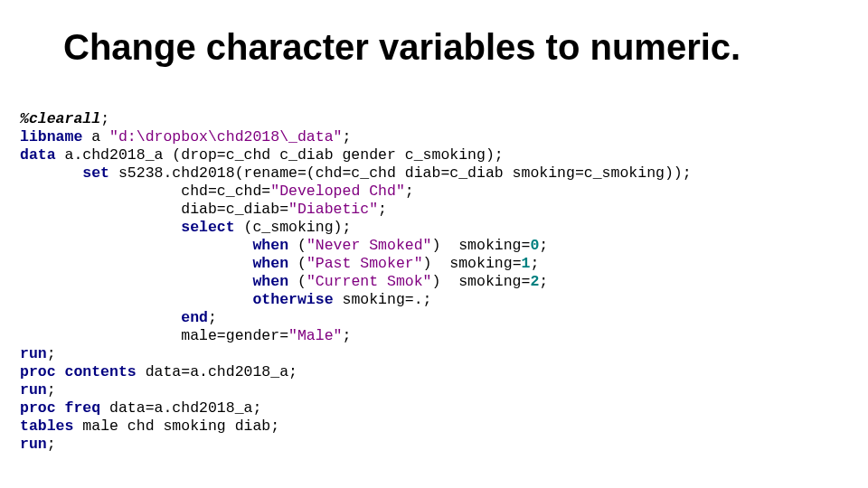 The height and width of the screenshot is (488, 868). What do you see at coordinates (293, 300) in the screenshot?
I see `kw-otherwise: otherwise` at bounding box center [293, 300].